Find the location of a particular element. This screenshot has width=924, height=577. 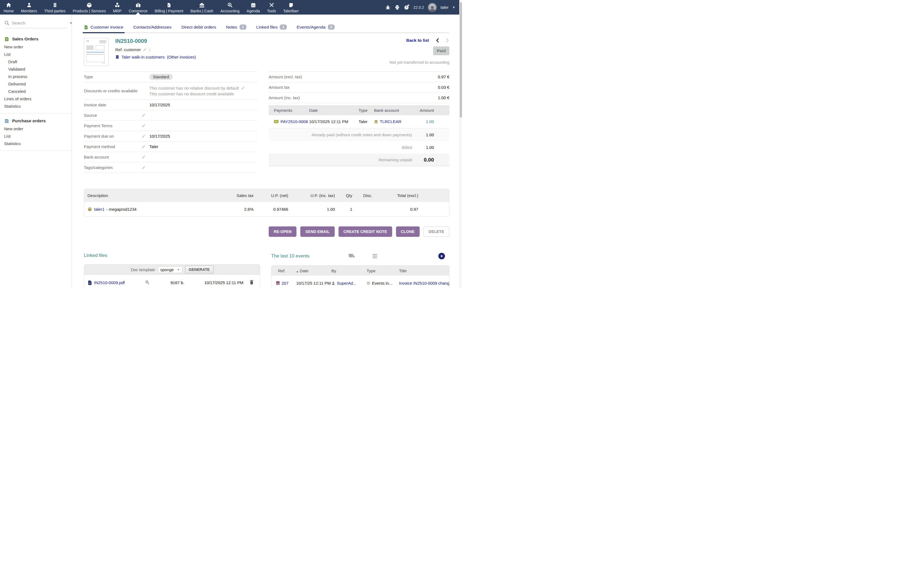

sidebar-item-in-process: In process is located at coordinates (36, 76).